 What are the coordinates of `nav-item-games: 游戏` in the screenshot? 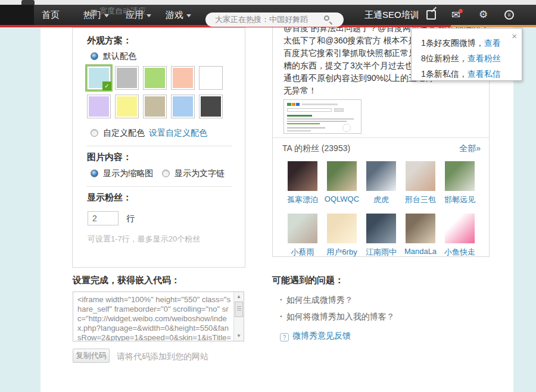 It's located at (179, 15).